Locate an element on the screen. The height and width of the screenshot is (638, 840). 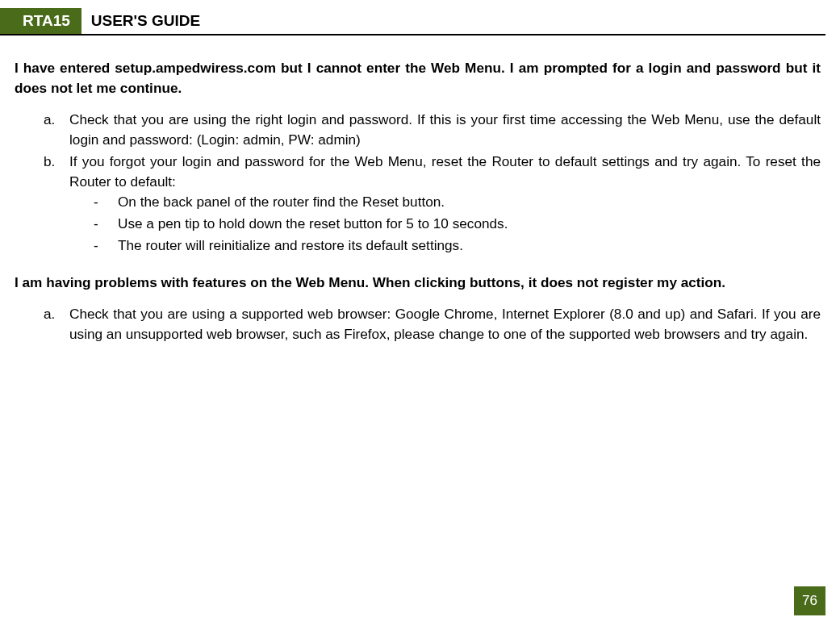
page-number: 76 is located at coordinates (810, 601).